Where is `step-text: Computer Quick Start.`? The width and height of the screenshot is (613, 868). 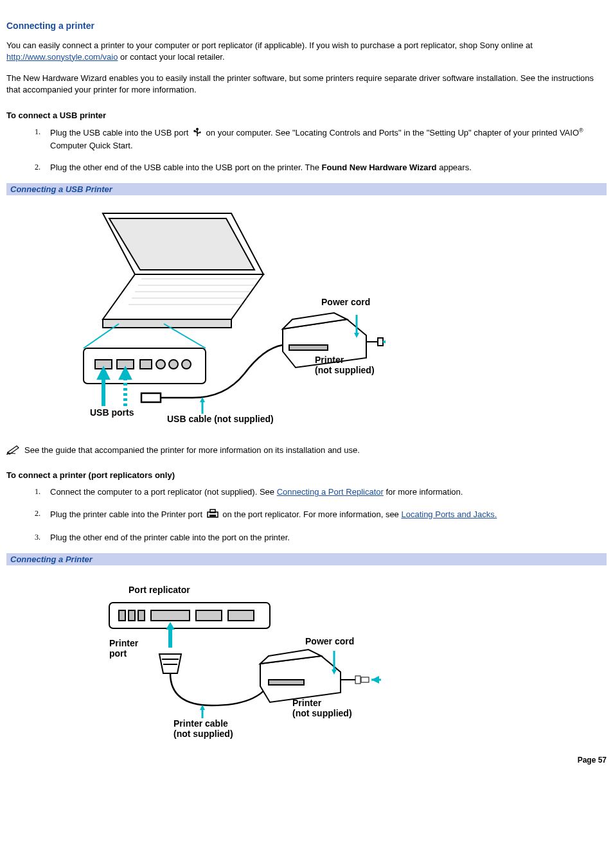 step-text: Computer Quick Start. is located at coordinates (91, 145).